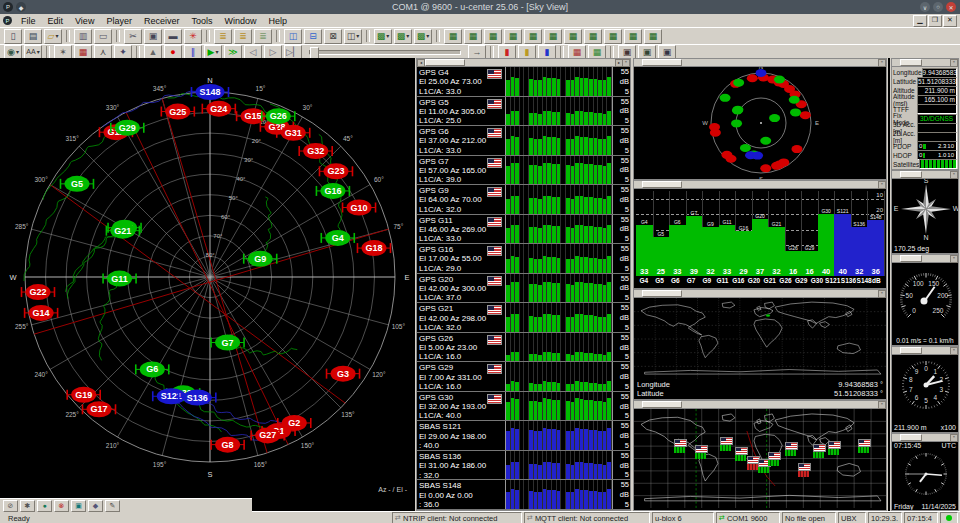  What do you see at coordinates (925, 63) in the screenshot?
I see `data-panel-scrollbar: ×` at bounding box center [925, 63].